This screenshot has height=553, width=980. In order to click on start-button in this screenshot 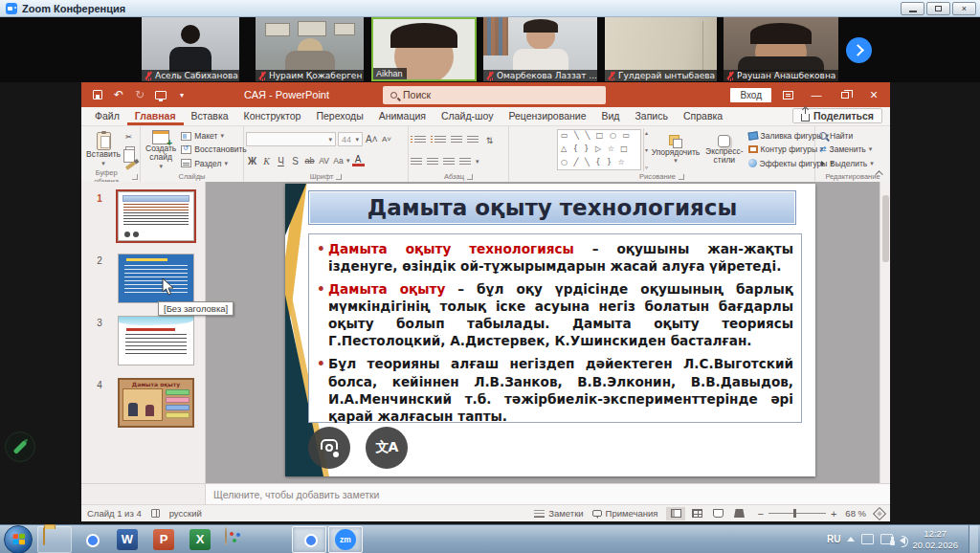, I will do `click(18, 540)`.